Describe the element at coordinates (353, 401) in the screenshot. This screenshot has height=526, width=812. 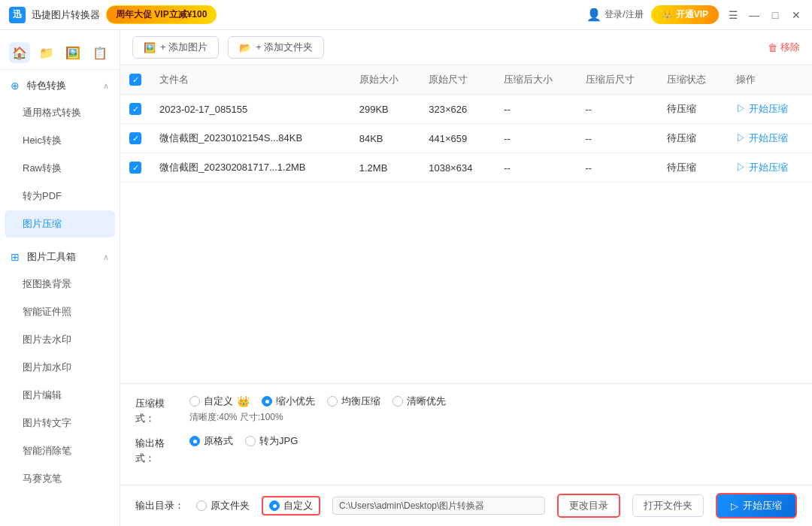
I see `compress-option-balance: 均衡压缩` at that location.